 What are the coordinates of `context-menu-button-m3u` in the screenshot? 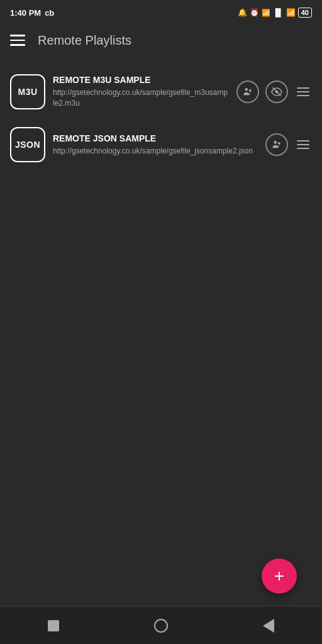 It's located at (303, 92).